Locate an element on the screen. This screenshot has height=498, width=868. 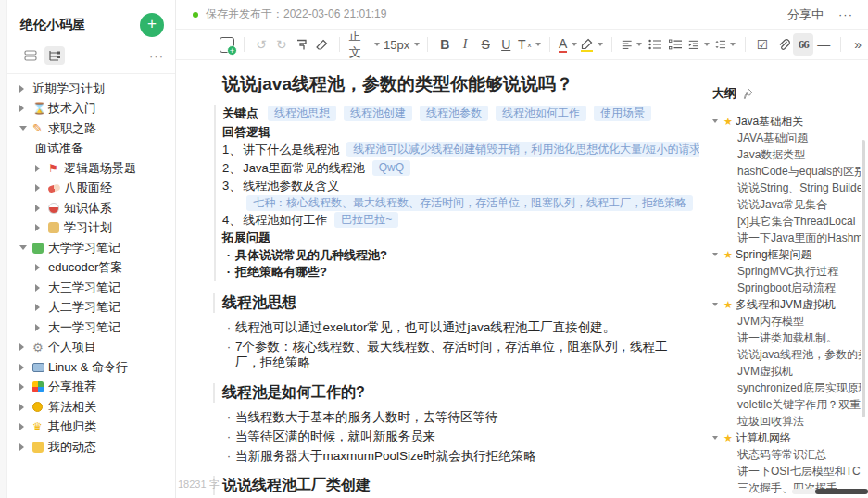
outline-item: [x]其它集合ThreadLocal is located at coordinates (786, 221).